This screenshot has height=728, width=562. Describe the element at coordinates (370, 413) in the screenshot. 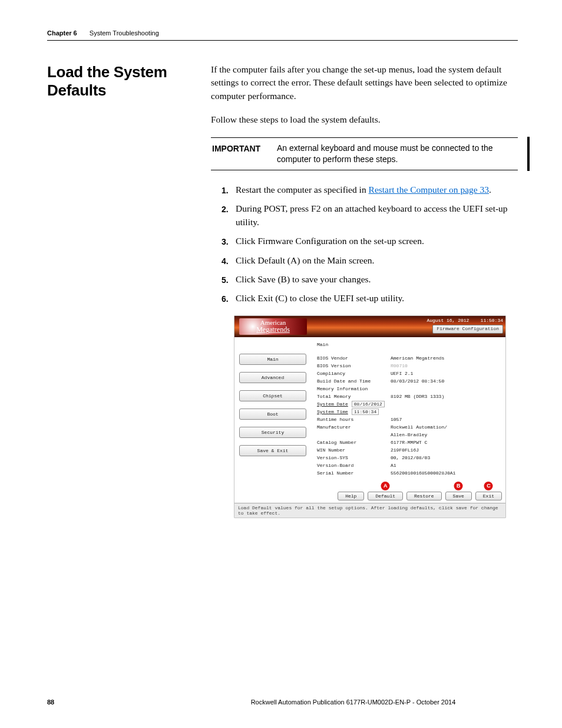

I see `bios-body: Main Advanced Chipset Boot Security Save…` at that location.